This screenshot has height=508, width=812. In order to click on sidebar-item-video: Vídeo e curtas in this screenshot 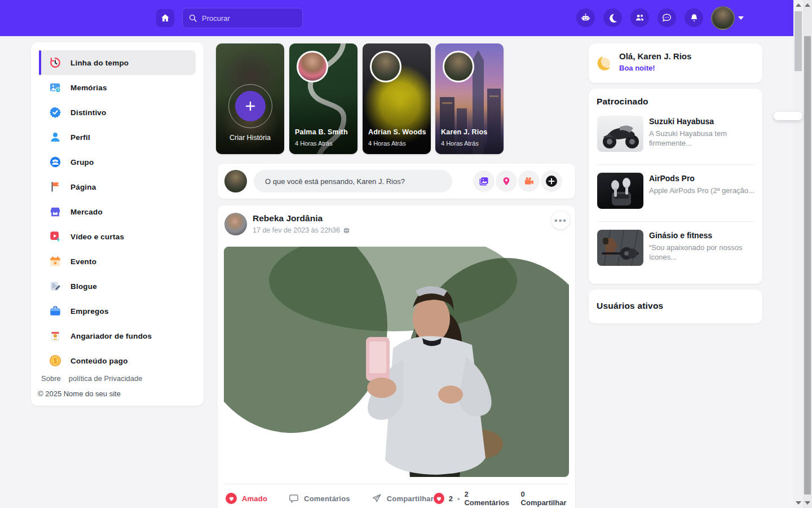, I will do `click(117, 237)`.